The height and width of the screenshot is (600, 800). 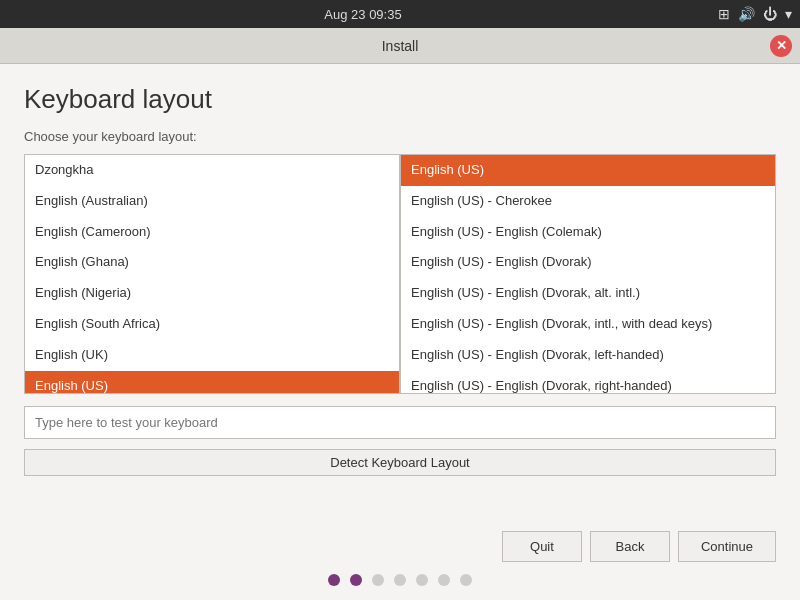 I want to click on page-title: Keyboard layout, so click(x=400, y=100).